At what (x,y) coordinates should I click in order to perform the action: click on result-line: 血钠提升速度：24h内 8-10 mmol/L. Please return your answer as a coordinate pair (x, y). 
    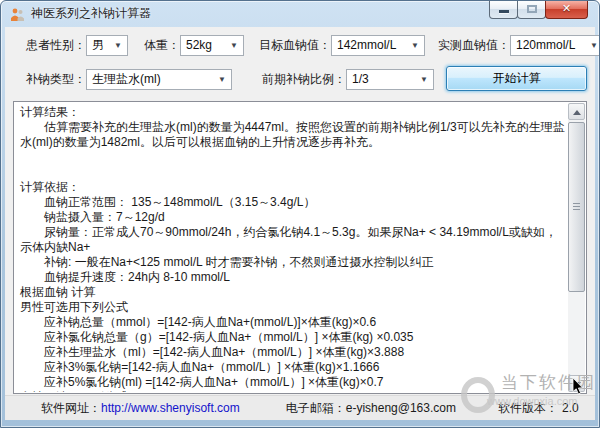
    Looking at the image, I should click on (293, 278).